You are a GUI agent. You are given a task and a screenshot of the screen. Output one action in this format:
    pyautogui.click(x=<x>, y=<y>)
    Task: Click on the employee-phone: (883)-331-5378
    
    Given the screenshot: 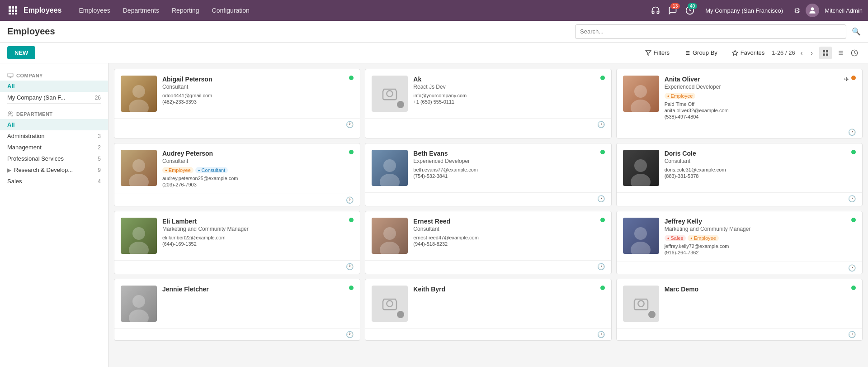 What is the action you would take?
    pyautogui.click(x=760, y=176)
    